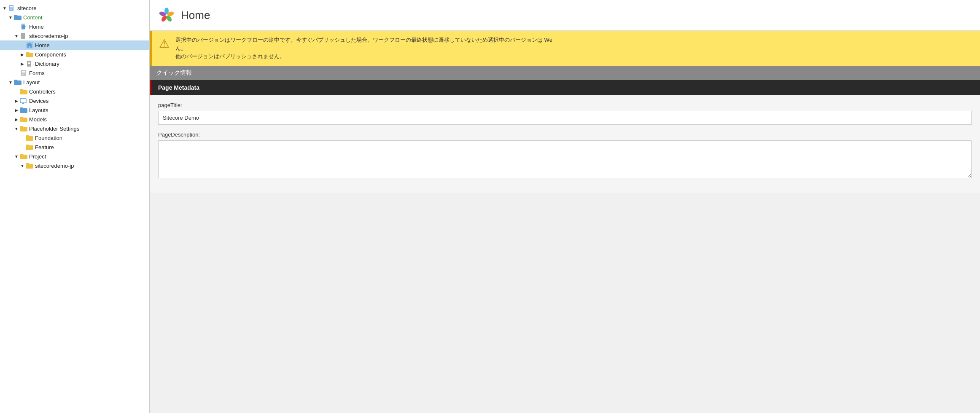  Describe the element at coordinates (174, 72) in the screenshot. I see `quick-info-label: クイック情報` at that location.